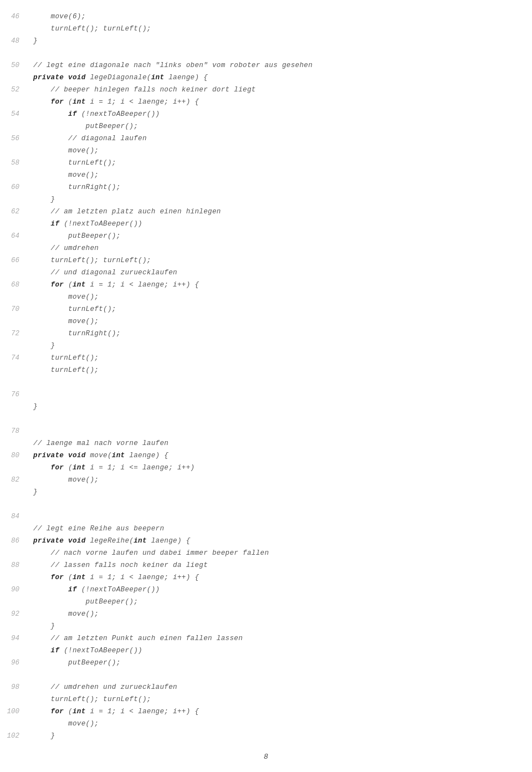  What do you see at coordinates (266, 590) in the screenshot?
I see `code-line: 90 if (!nextToABeeper())` at bounding box center [266, 590].